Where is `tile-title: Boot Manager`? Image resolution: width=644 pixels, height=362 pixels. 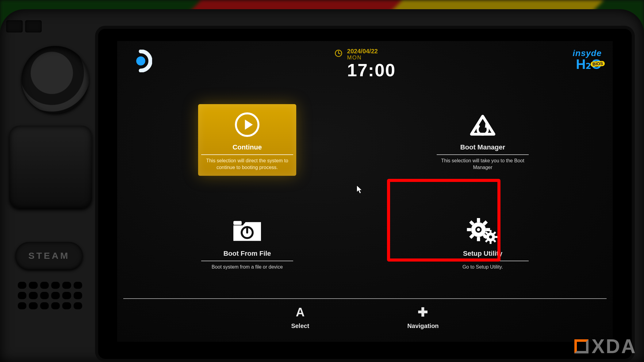 tile-title: Boot Manager is located at coordinates (483, 147).